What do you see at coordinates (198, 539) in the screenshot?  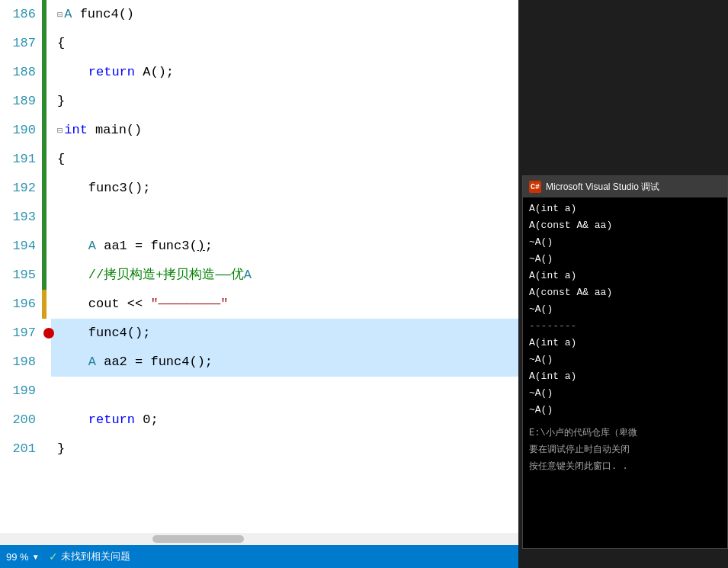 I see `scrollbar-thumb` at bounding box center [198, 539].